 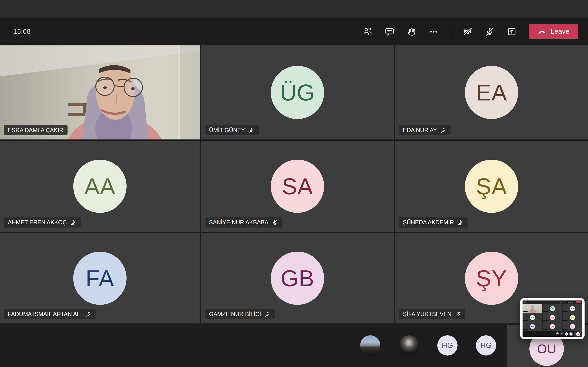 What do you see at coordinates (100, 186) in the screenshot?
I see `participant-tile: AA AHMET EREN AKKOÇ` at bounding box center [100, 186].